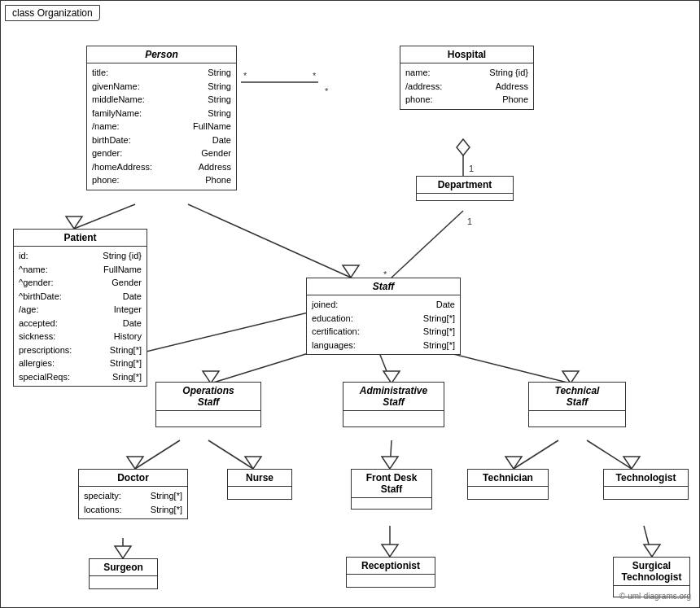 The height and width of the screenshot is (608, 700). What do you see at coordinates (133, 503) in the screenshot?
I see `class-doctor-attrs: specialty:String[*] locations:String[*]` at bounding box center [133, 503].